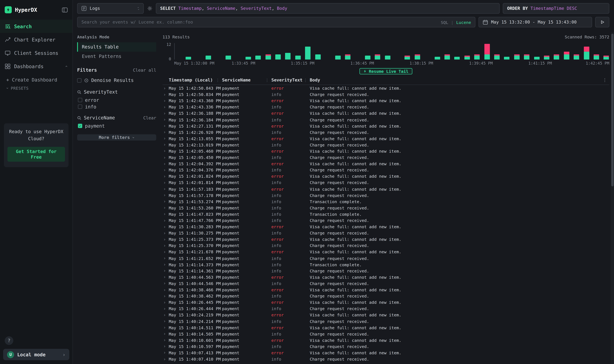  I want to click on scrollbar-thumb, so click(612, 110).